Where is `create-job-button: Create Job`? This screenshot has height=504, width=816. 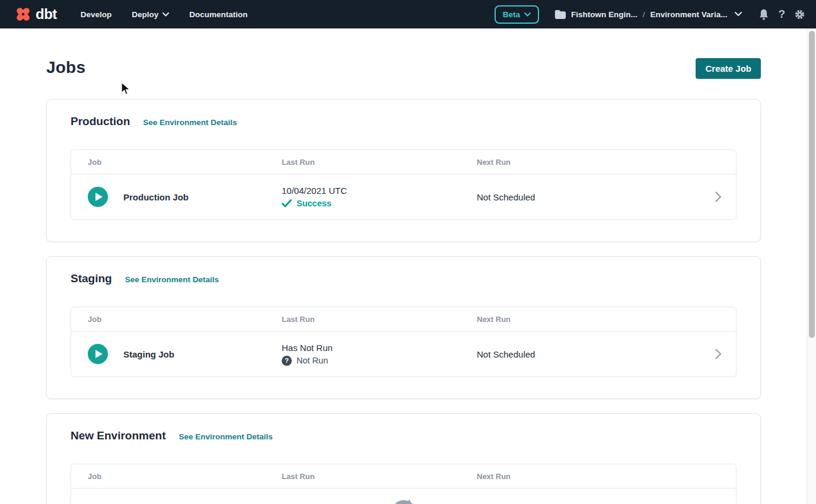
create-job-button: Create Job is located at coordinates (728, 69).